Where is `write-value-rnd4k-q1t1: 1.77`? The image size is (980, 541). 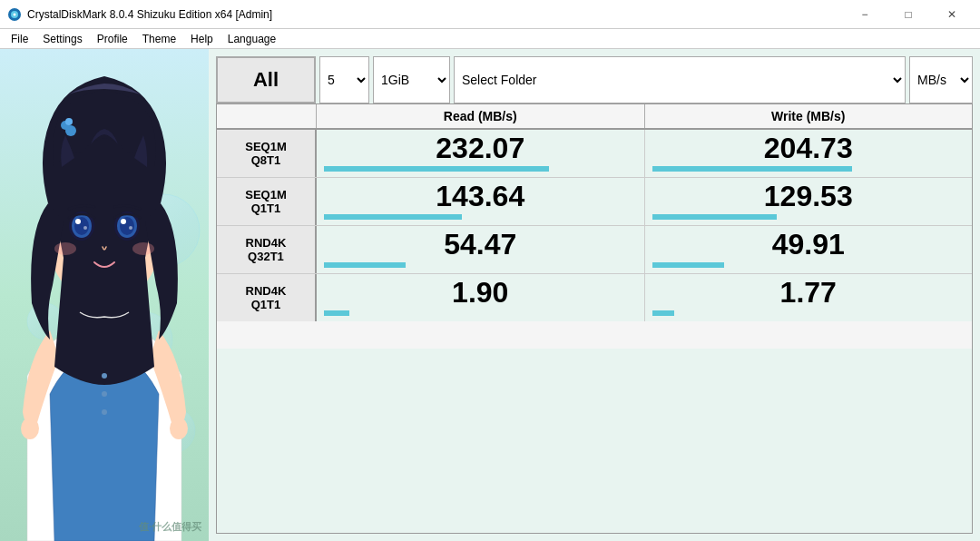
write-value-rnd4k-q1t1: 1.77 is located at coordinates (808, 292).